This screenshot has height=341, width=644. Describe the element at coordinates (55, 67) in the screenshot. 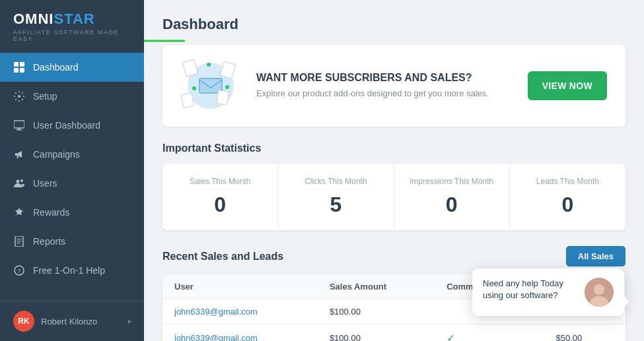

I see `sidebar-item-label: Dashboard` at that location.